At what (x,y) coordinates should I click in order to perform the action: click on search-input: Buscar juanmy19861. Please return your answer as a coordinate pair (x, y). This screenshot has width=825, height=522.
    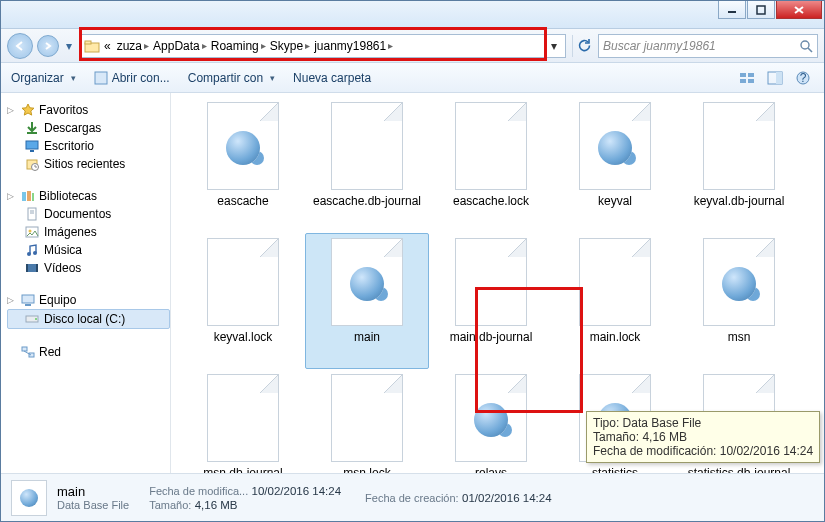
    Looking at the image, I should click on (708, 46).